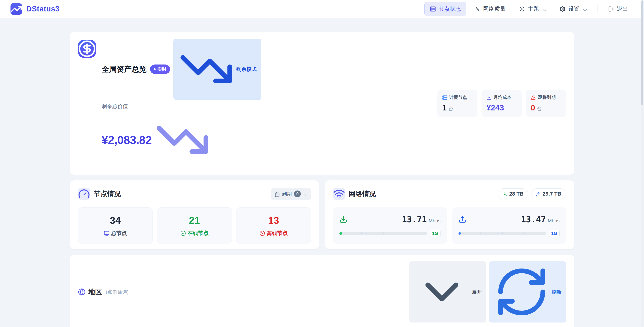 The width and height of the screenshot is (644, 327). I want to click on brand: DStatus3, so click(35, 9).